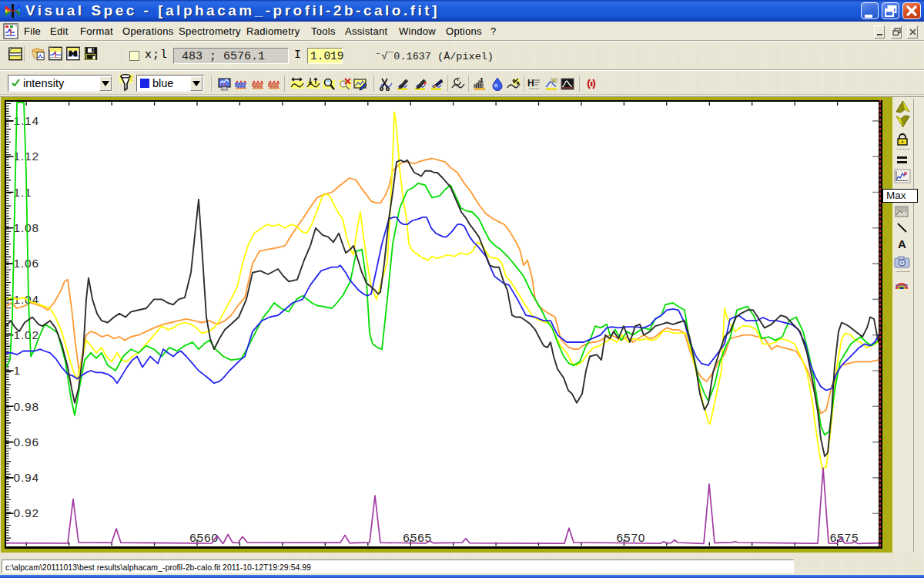 The width and height of the screenshot is (924, 578). I want to click on svg-text: 6570, so click(631, 538).